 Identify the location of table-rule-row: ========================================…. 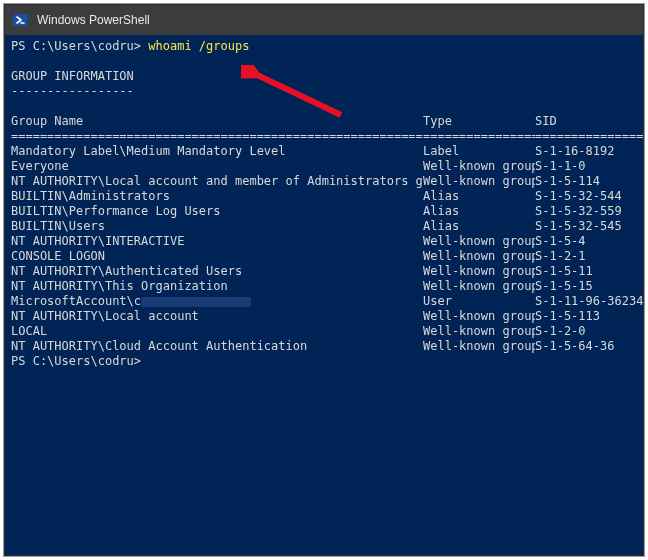
(327, 136).